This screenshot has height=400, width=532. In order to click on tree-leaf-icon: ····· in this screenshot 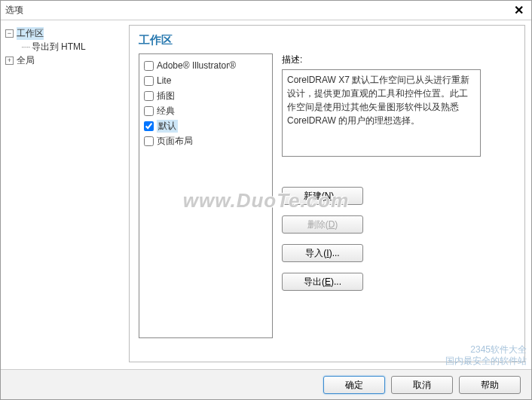, I will do `click(26, 47)`.